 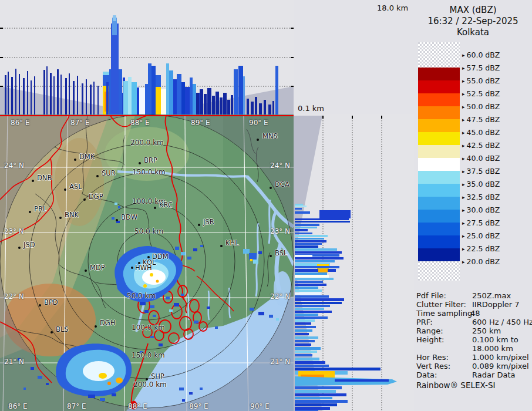 What do you see at coordinates (45, 178) in the screenshot?
I see `city-label: DNB` at bounding box center [45, 178].